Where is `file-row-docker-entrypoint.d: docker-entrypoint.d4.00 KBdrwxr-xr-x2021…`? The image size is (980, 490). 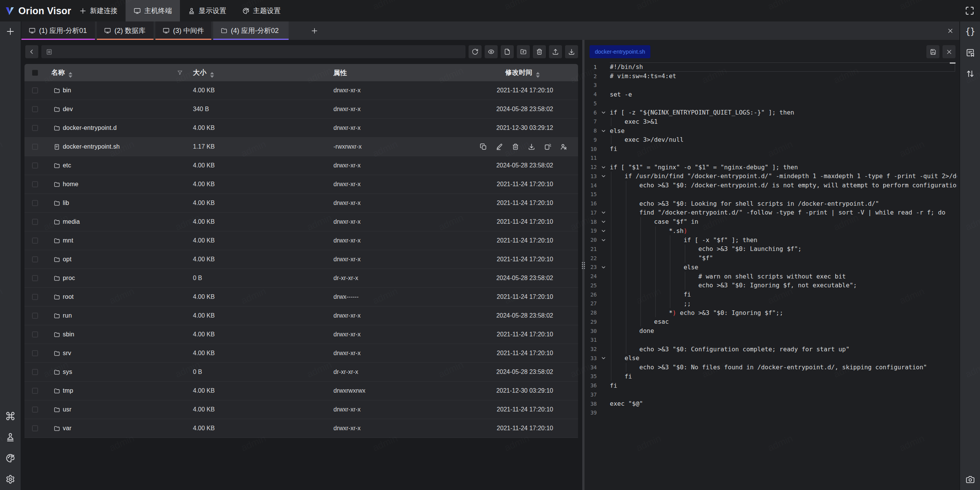 file-row-docker-entrypoint.d: docker-entrypoint.d4.00 KBdrwxr-xr-x2021… is located at coordinates (301, 128).